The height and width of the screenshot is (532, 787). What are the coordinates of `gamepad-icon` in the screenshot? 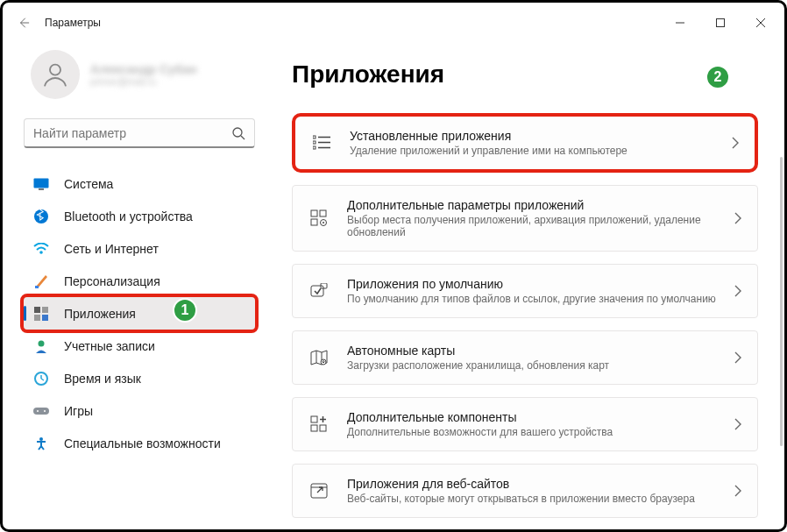 It's located at (41, 411).